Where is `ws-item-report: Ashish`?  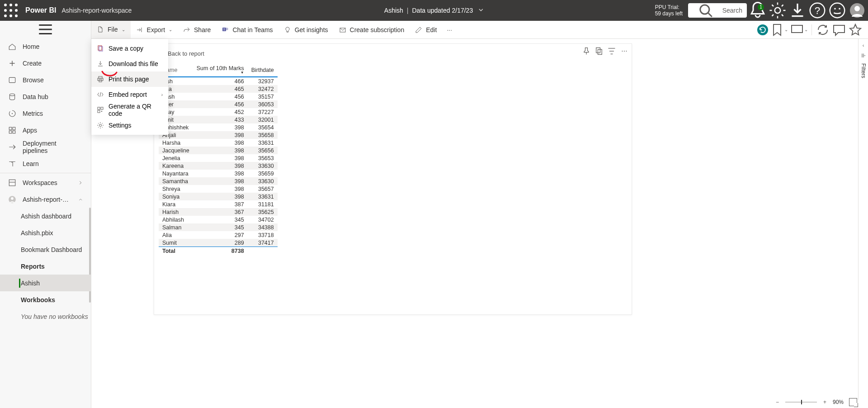
ws-item-report: Ashish is located at coordinates (45, 283).